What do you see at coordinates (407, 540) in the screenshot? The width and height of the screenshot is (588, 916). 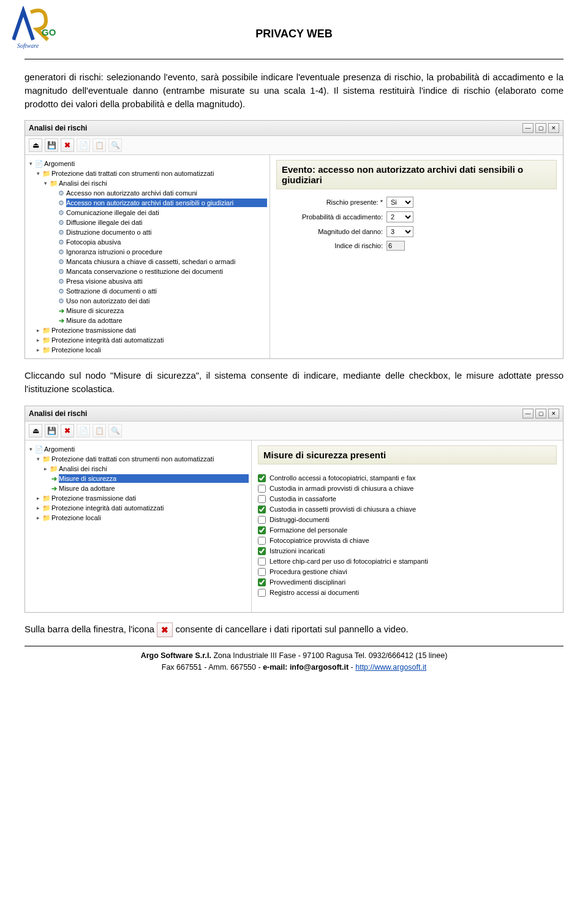 I see `check-row: Fotocopiatrice provvista di chiave` at bounding box center [407, 540].